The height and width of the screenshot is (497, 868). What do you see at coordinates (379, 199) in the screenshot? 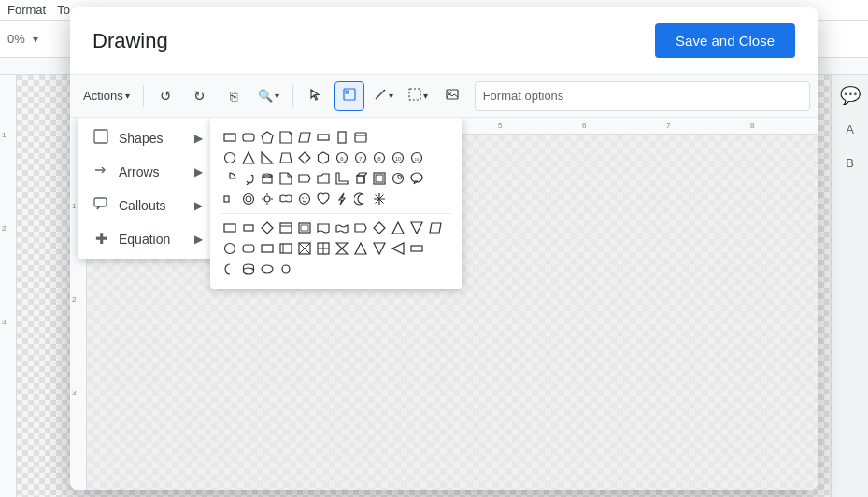
I see `shape-snowflake` at bounding box center [379, 199].